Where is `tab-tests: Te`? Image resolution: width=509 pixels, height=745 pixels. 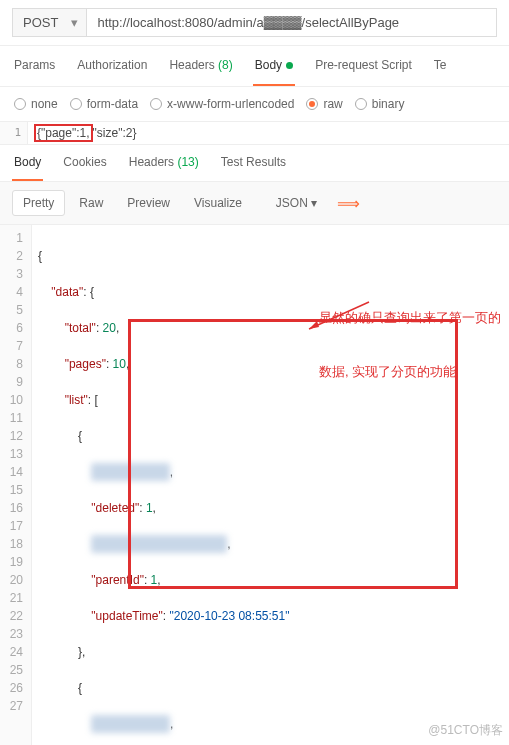 tab-tests: Te is located at coordinates (440, 66).